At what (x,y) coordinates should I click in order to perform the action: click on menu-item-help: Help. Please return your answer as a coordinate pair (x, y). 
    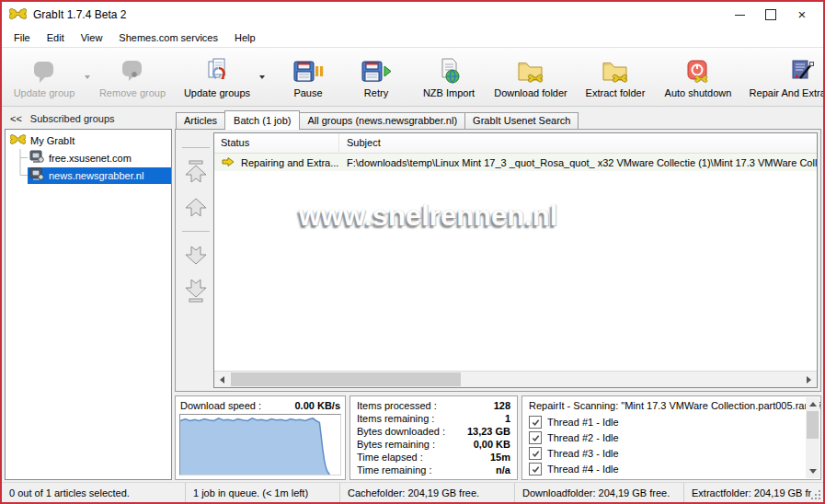
    Looking at the image, I should click on (245, 38).